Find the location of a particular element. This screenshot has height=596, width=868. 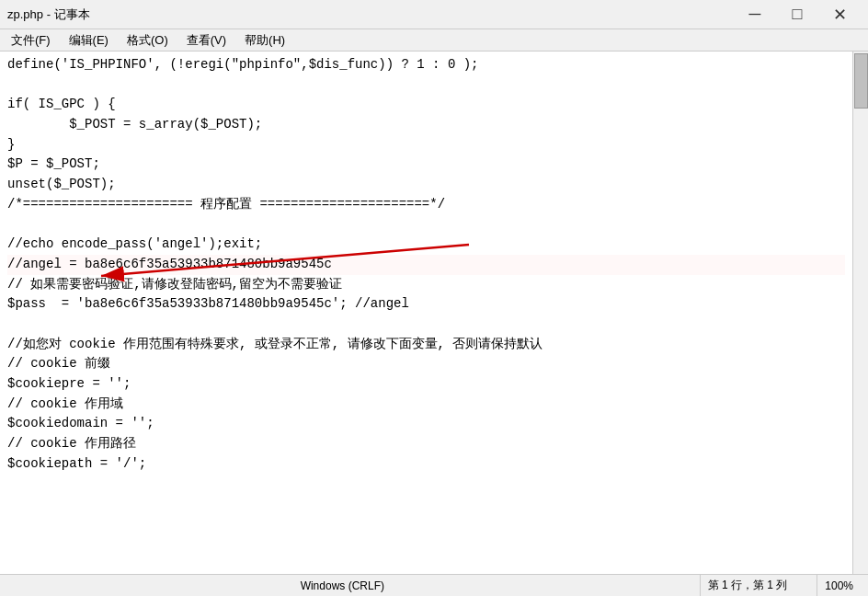

status-position: 第 1 行，第 1 列 is located at coordinates (748, 585).